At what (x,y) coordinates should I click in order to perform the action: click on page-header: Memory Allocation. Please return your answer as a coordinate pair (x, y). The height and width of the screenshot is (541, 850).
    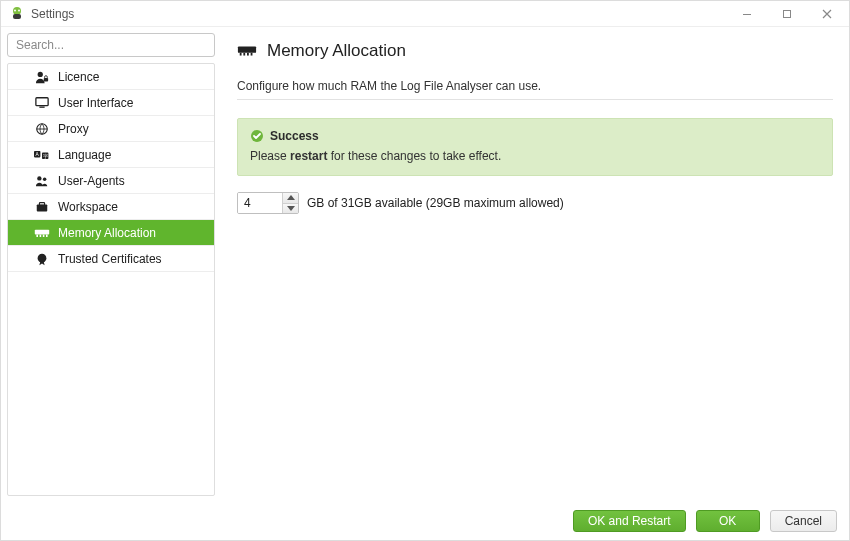
    Looking at the image, I should click on (535, 56).